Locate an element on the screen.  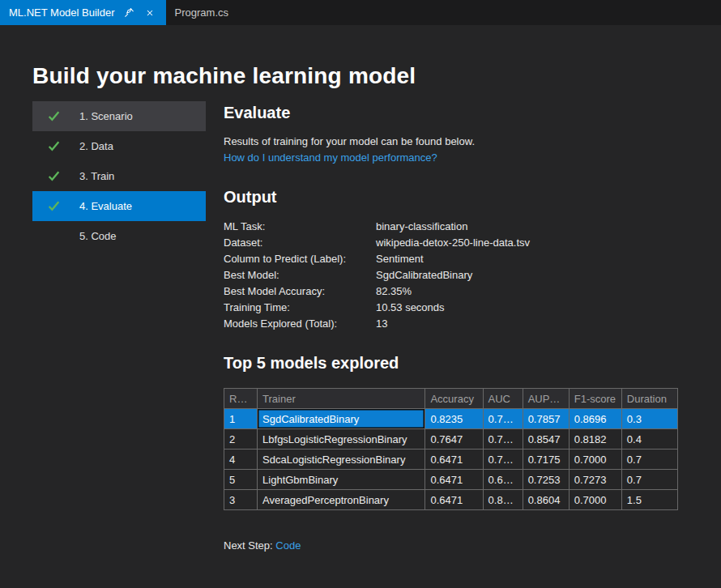
pin-icon is located at coordinates (130, 13).